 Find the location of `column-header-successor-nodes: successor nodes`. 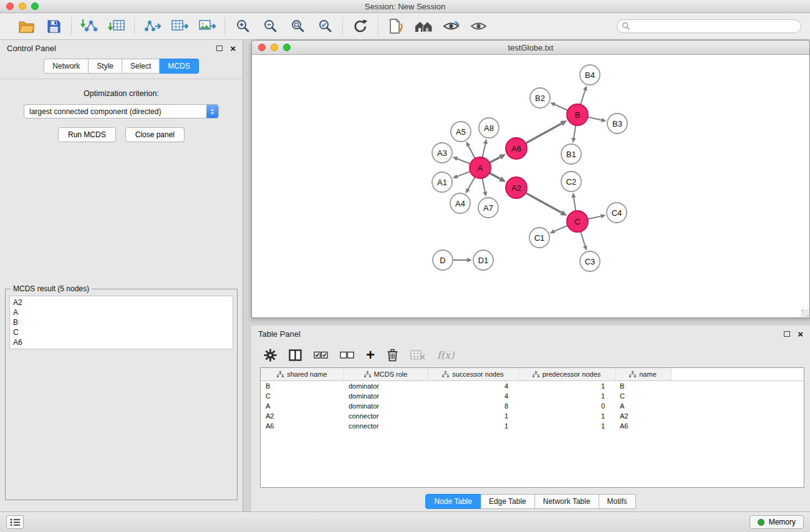

column-header-successor-nodes: successor nodes is located at coordinates (473, 374).